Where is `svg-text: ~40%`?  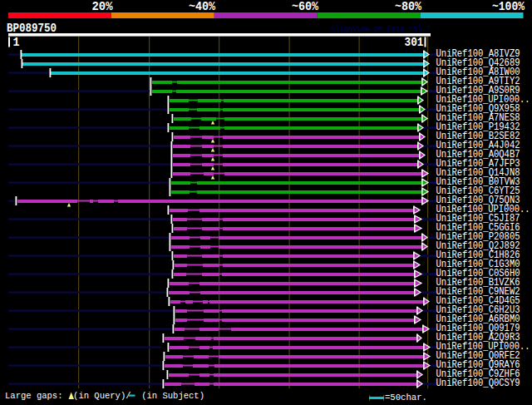
svg-text: ~40% is located at coordinates (203, 7).